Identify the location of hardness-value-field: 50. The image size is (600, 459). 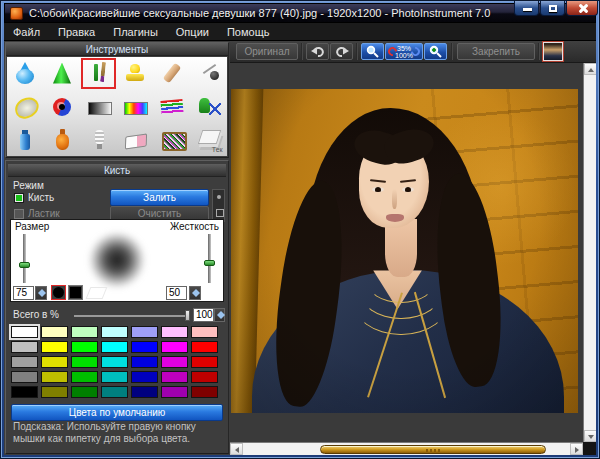
(176, 293).